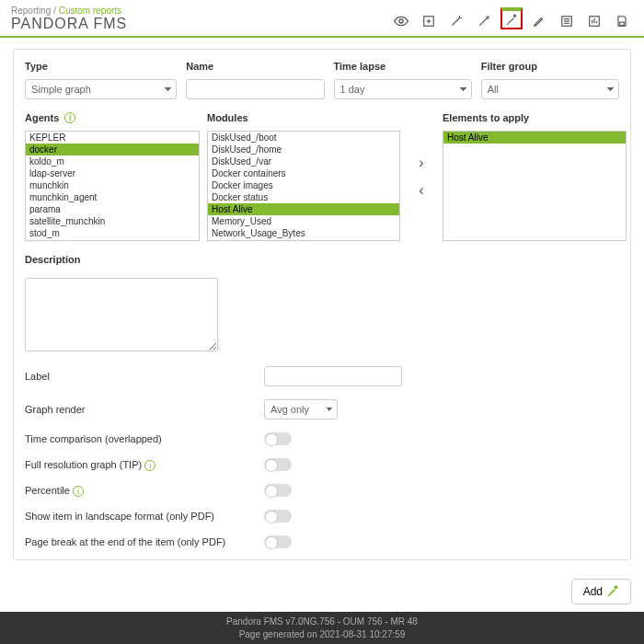 The image size is (644, 644). What do you see at coordinates (278, 542) in the screenshot?
I see `pagebreak-toggle` at bounding box center [278, 542].